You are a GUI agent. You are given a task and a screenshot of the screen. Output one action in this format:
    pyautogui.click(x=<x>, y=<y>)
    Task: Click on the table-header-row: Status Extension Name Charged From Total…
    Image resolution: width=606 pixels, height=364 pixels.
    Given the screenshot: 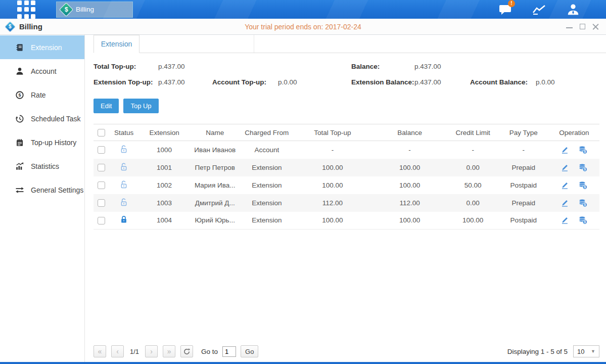 What is the action you would take?
    pyautogui.click(x=347, y=132)
    